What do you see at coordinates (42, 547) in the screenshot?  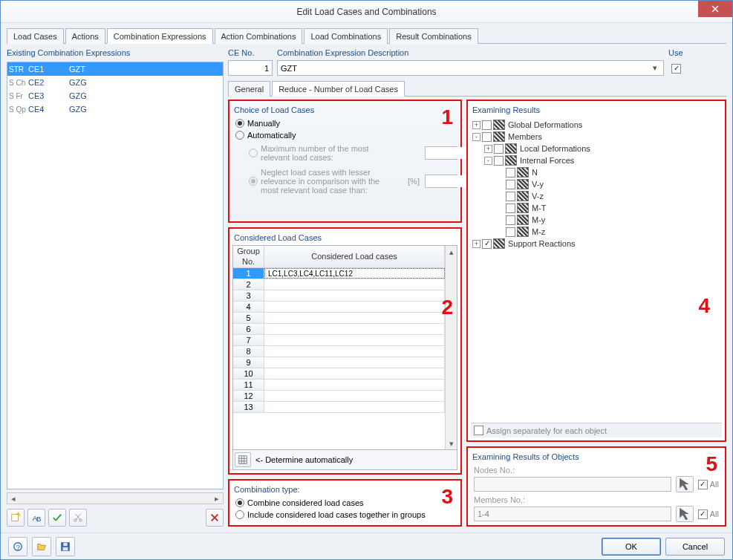 I see `open-button` at bounding box center [42, 547].